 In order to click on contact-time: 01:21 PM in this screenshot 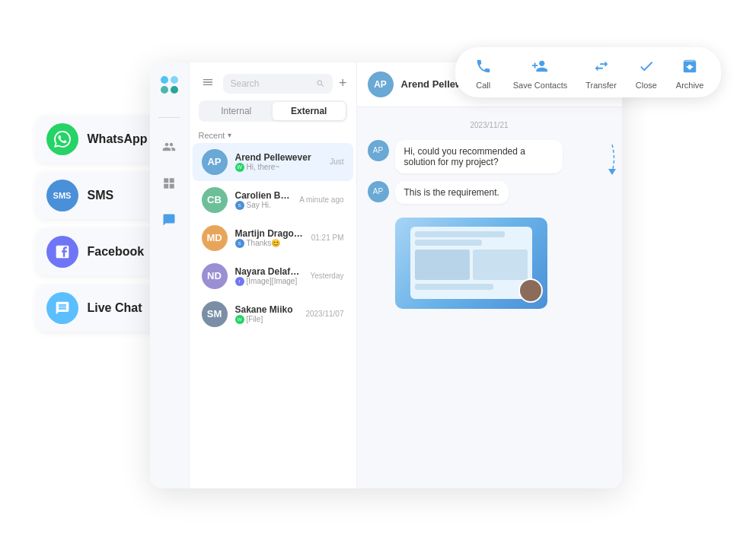, I will do `click(327, 237)`.